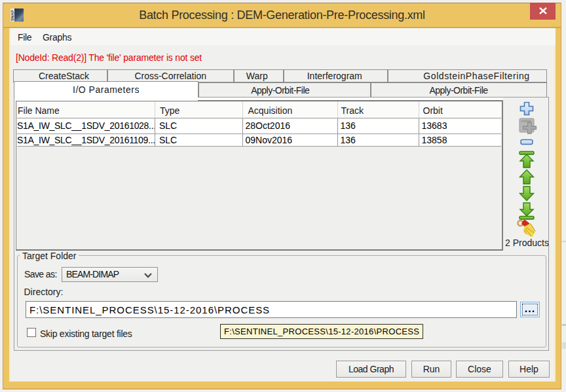 The width and height of the screenshot is (566, 392). I want to click on svg-text: SNAP, so click(12, 16).